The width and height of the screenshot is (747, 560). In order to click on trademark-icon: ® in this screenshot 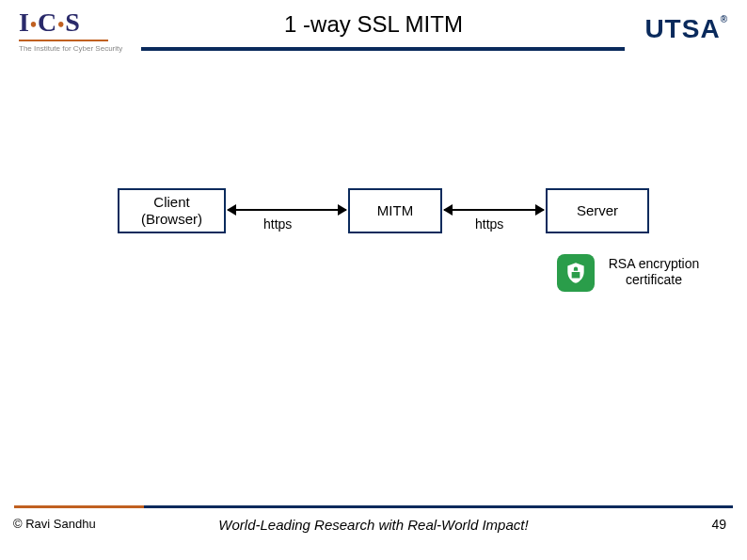, I will do `click(724, 19)`.